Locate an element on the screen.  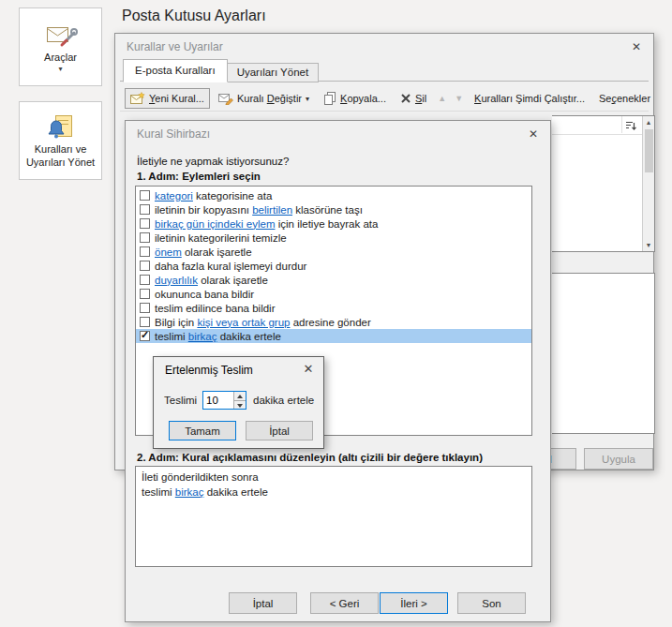
action-text: iletinin bir kopyasını belirtilen klasör… is located at coordinates (259, 210).